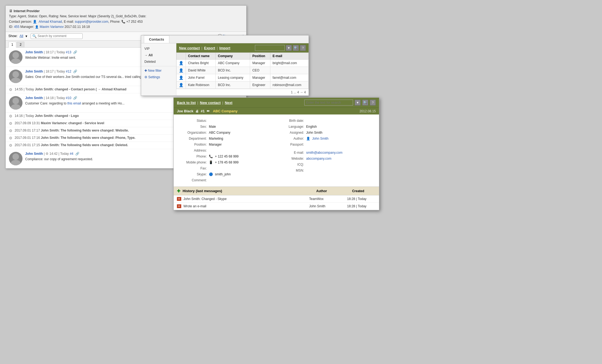 The height and width of the screenshot is (364, 602). Describe the element at coordinates (69, 98) in the screenshot. I see `comment-num: #10` at that location.